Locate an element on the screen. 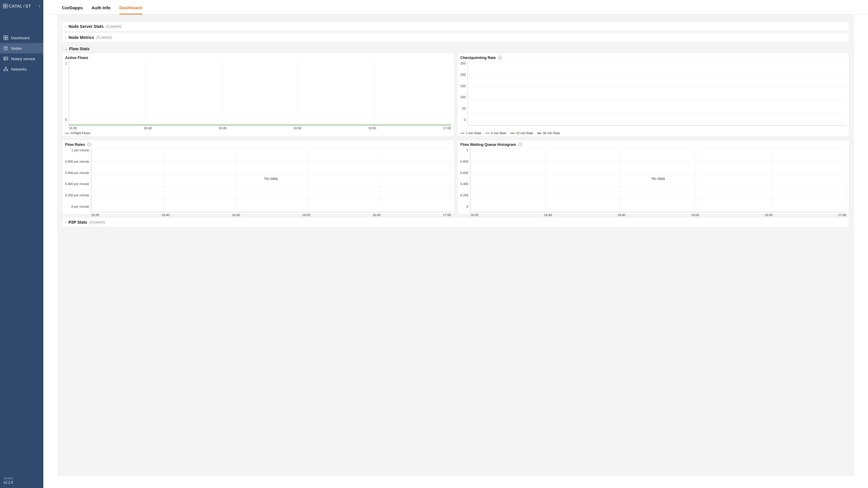 The width and height of the screenshot is (868, 488). row-node-metrics: › Node Metrics (5 panels) is located at coordinates (456, 38).